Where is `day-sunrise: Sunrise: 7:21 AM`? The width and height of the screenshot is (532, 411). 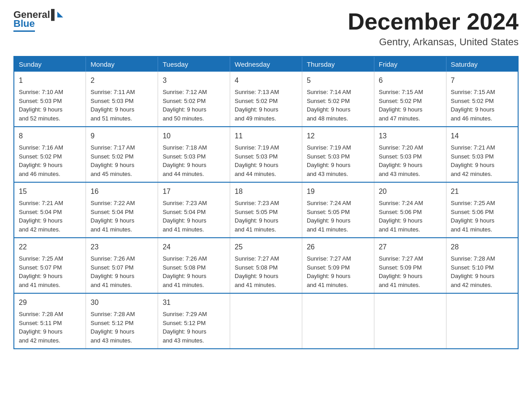 day-sunrise: Sunrise: 7:21 AM is located at coordinates (41, 203).